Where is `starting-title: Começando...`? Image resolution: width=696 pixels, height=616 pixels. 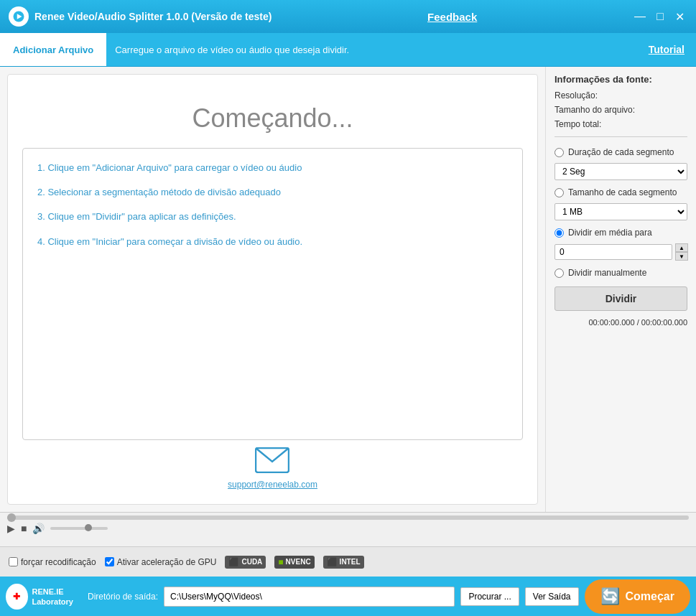
starting-title: Começando... is located at coordinates (272, 118).